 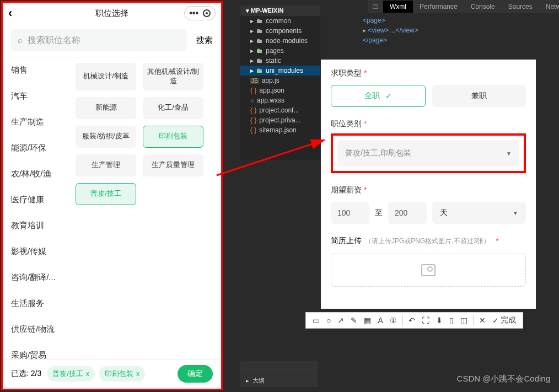 What do you see at coordinates (380, 320) in the screenshot?
I see `text-tool-icon: A` at bounding box center [380, 320].